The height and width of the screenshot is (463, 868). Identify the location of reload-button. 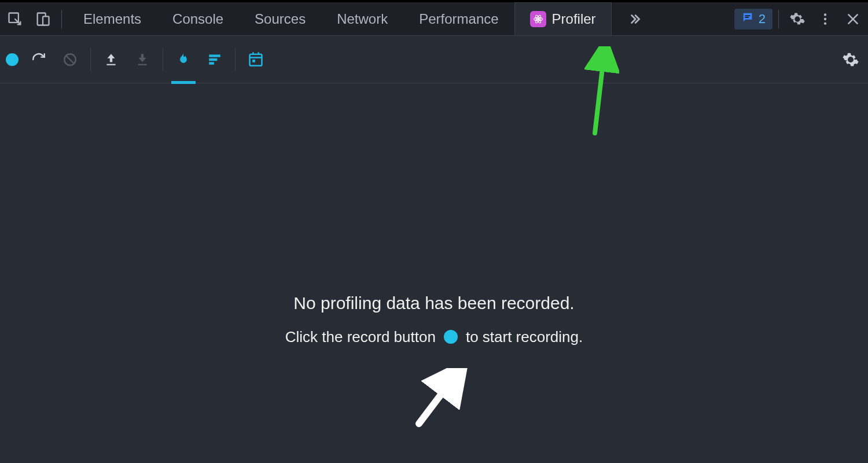
(39, 60).